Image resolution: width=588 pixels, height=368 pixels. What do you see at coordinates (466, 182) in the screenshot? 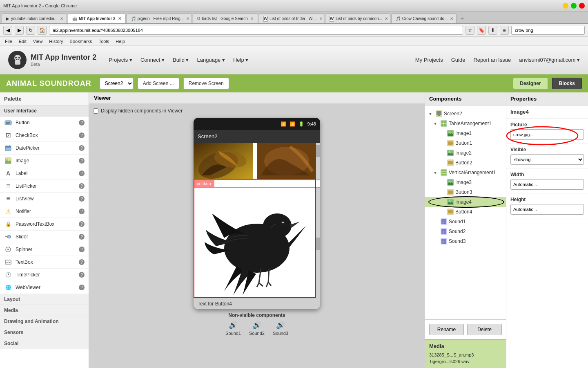
I see `tree-image3: ▶ Image3` at bounding box center [466, 182].